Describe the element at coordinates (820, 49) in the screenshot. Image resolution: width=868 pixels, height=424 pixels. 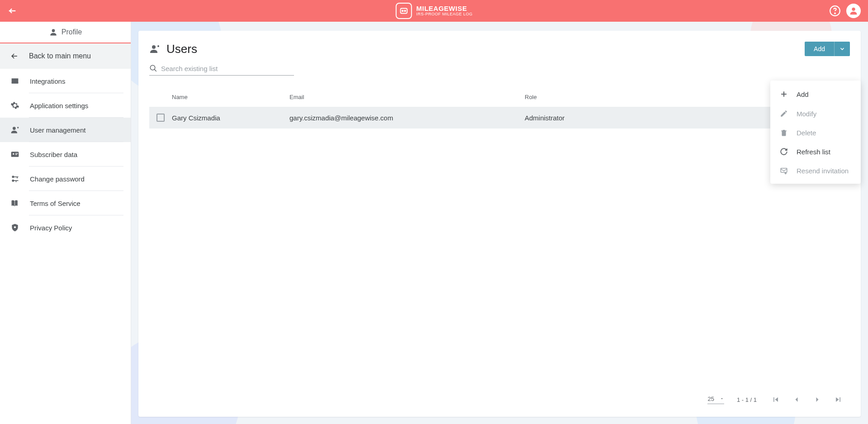
I see `add-button: Add` at that location.